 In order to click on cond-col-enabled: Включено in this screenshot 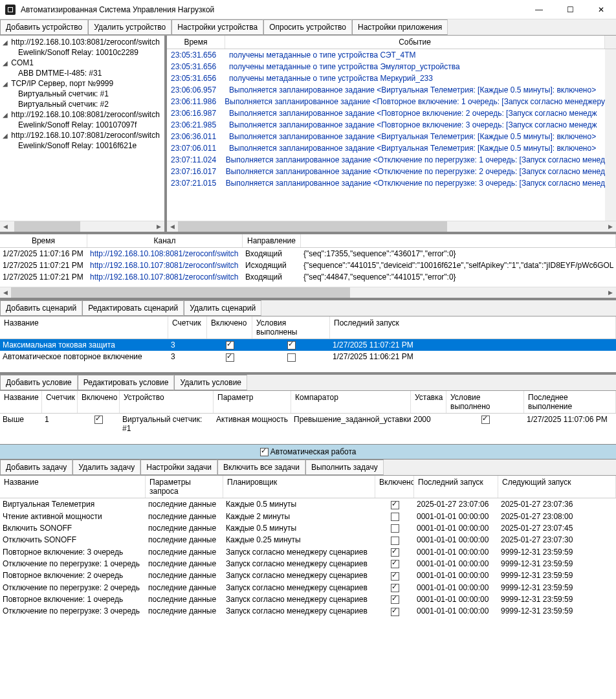, I will do `click(98, 402)`.